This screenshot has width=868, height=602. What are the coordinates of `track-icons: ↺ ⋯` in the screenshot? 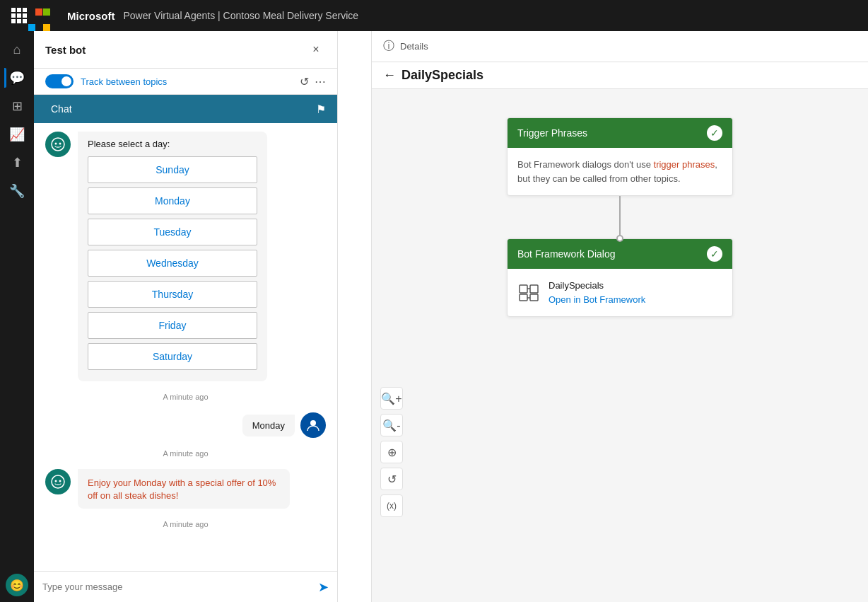 It's located at (312, 82).